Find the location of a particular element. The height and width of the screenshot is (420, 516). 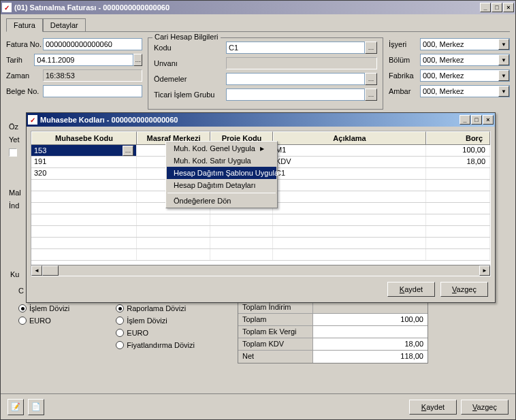

input-fatura-no is located at coordinates (93, 44).